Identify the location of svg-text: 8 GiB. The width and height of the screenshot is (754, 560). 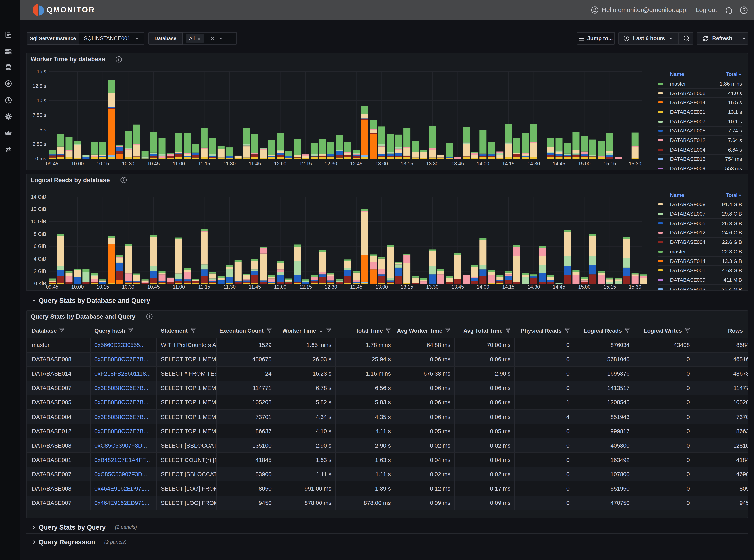
(40, 234).